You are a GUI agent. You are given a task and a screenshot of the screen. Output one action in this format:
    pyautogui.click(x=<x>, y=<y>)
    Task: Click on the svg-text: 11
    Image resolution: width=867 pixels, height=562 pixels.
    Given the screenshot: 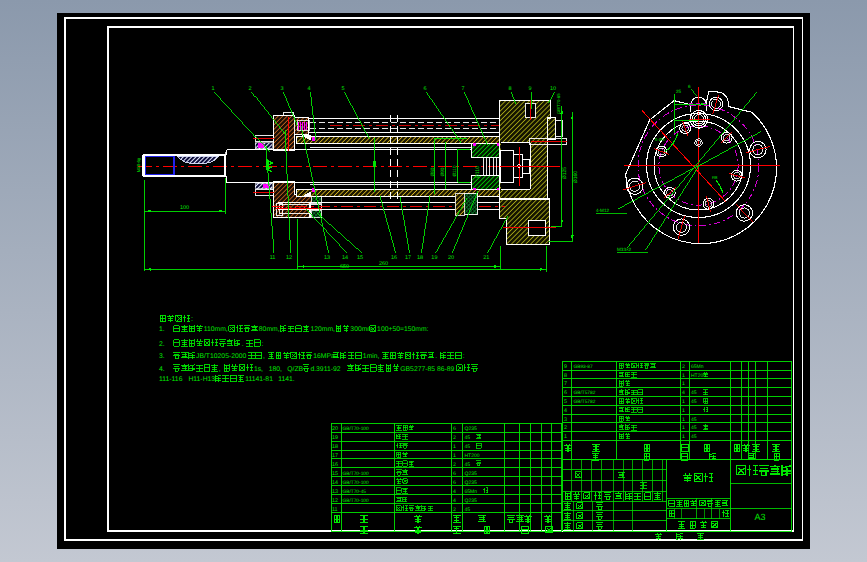 What is the action you would take?
    pyautogui.click(x=335, y=510)
    